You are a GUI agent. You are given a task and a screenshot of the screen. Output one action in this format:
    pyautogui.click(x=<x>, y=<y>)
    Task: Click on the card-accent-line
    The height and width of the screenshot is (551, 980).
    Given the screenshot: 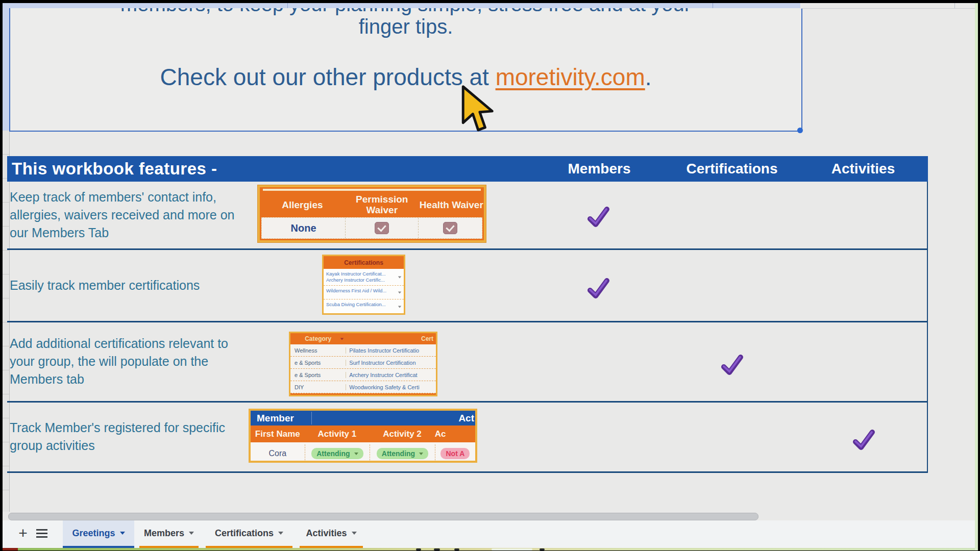 What is the action you would take?
    pyautogui.click(x=372, y=190)
    